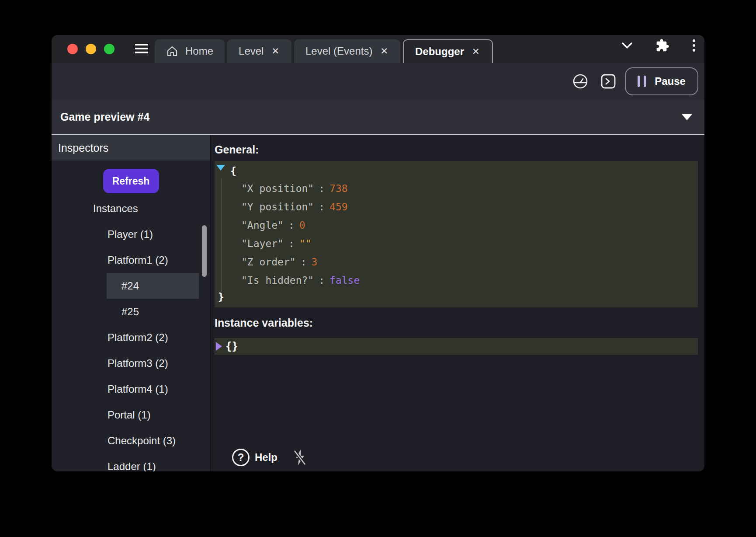 This screenshot has height=537, width=756. I want to click on property-row-z-order: "Z order":3, so click(456, 262).